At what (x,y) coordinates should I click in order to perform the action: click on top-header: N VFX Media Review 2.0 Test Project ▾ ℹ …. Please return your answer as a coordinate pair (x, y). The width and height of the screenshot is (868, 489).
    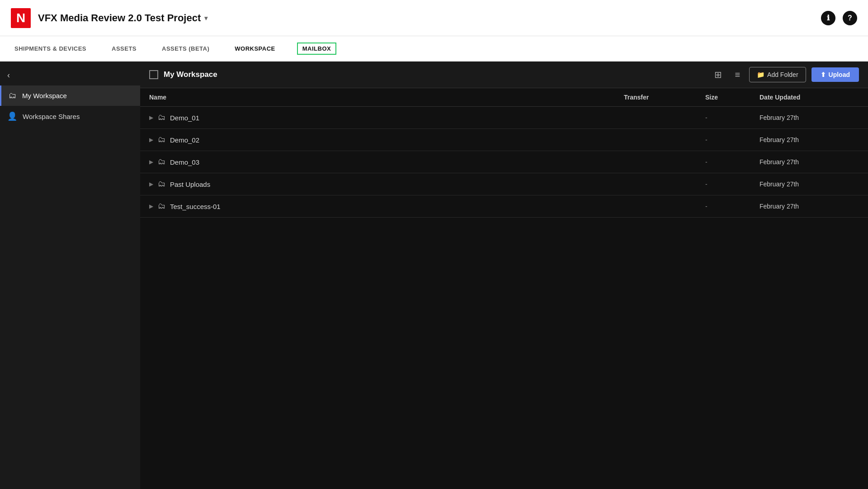
    Looking at the image, I should click on (434, 18).